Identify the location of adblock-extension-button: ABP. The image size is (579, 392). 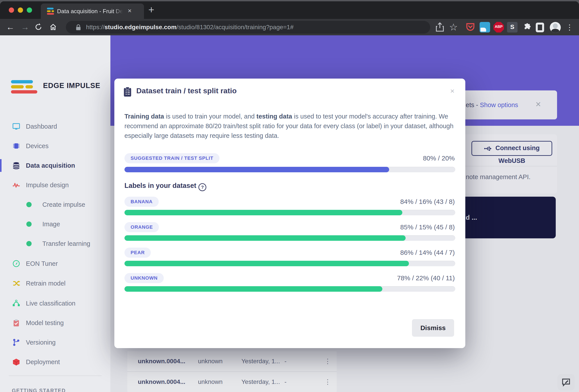
(499, 27).